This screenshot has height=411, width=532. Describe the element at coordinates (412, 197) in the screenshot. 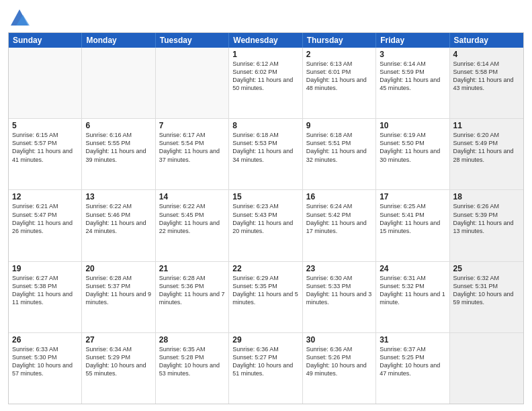

I see `day-number: 17` at that location.